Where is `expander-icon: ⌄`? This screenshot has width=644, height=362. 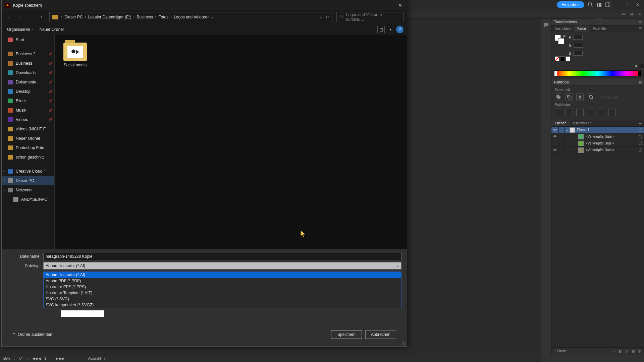
expander-icon: ⌄ is located at coordinates (4, 190).